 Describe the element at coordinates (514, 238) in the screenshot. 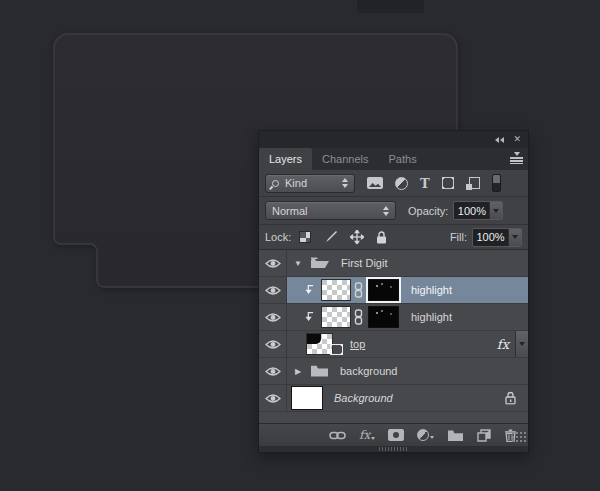

I see `fill-dropdown-arrow` at that location.